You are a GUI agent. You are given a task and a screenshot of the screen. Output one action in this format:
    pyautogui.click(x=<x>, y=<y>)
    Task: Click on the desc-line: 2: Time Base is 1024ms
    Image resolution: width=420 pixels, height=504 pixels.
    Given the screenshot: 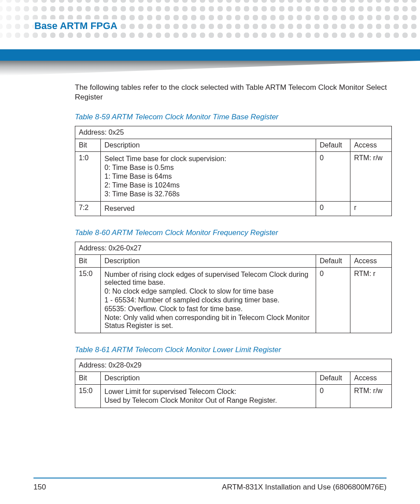 What is the action you would take?
    pyautogui.click(x=208, y=185)
    